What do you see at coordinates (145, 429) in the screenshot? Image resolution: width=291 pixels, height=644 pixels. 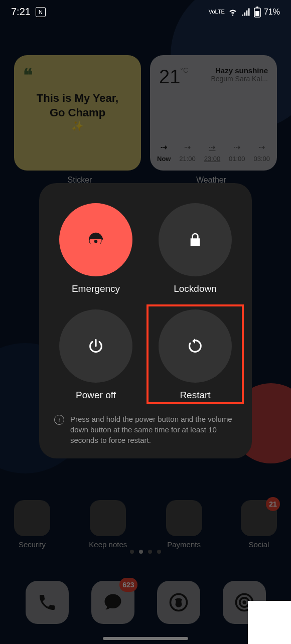 I see `force-restart-hint: i Press and hold the power button and th…` at bounding box center [145, 429].